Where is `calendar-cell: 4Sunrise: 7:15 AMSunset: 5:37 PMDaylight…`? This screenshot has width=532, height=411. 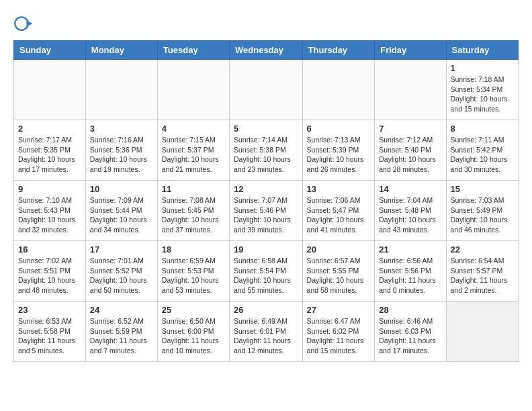
calendar-cell: 4Sunrise: 7:15 AMSunset: 5:37 PMDaylight… is located at coordinates (193, 150).